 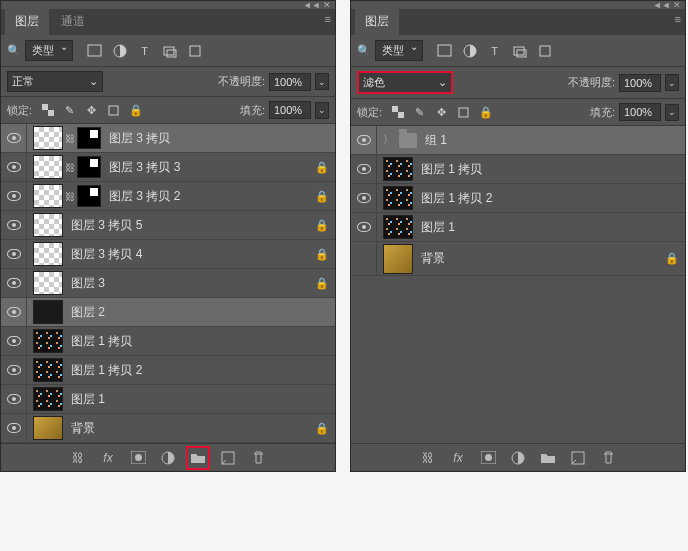 What do you see at coordinates (405, 82) in the screenshot?
I see `blend-mode-select: 滤色⌄` at bounding box center [405, 82].